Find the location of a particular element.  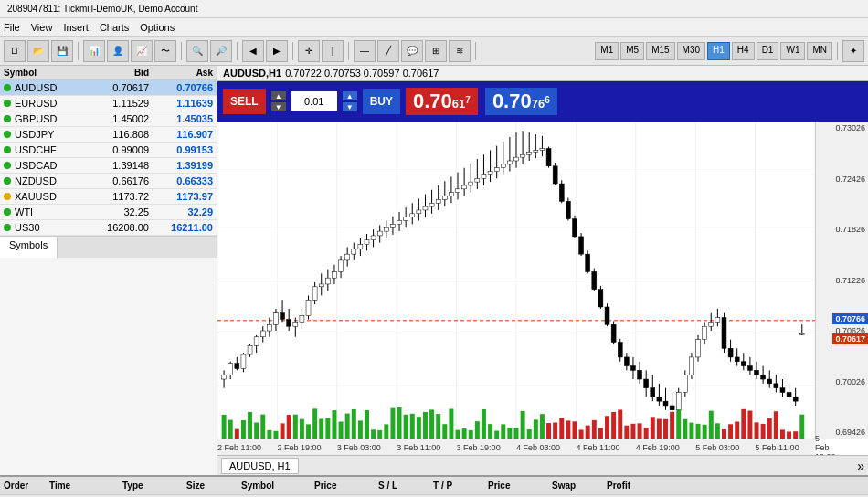

tab-symbols: Symbols is located at coordinates (29, 247).